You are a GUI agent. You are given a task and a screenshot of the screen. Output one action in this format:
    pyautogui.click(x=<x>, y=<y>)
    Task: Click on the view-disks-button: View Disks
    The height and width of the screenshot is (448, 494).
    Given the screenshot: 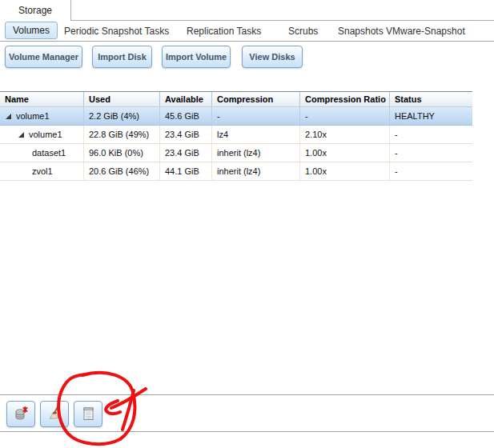 What is the action you would take?
    pyautogui.click(x=272, y=57)
    